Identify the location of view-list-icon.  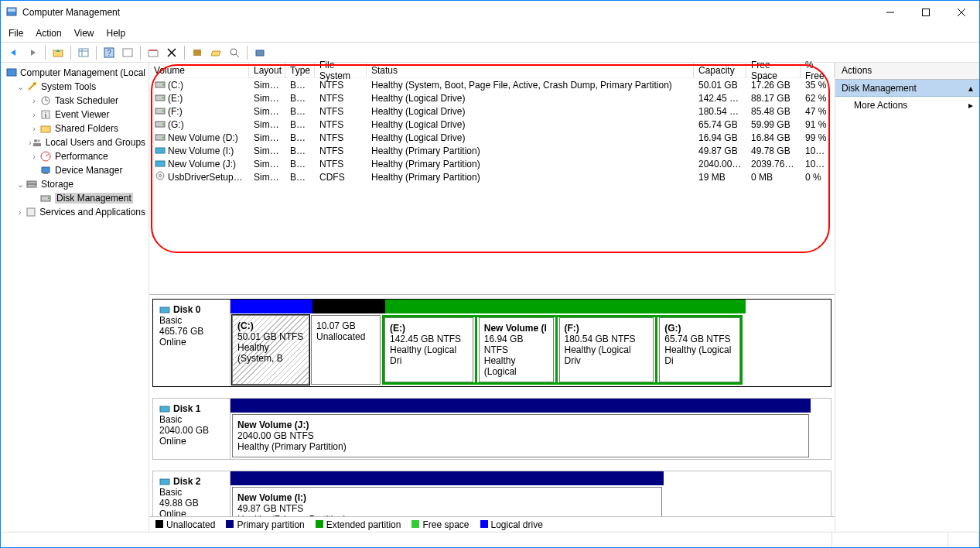
(84, 53).